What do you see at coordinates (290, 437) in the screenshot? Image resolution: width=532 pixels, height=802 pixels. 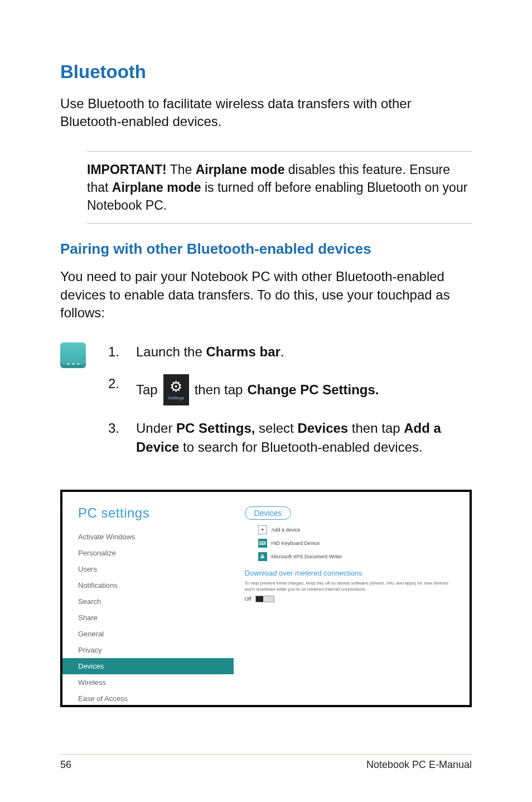 I see `step-3: 3. Under PC Settings, select Devices the…` at bounding box center [290, 437].